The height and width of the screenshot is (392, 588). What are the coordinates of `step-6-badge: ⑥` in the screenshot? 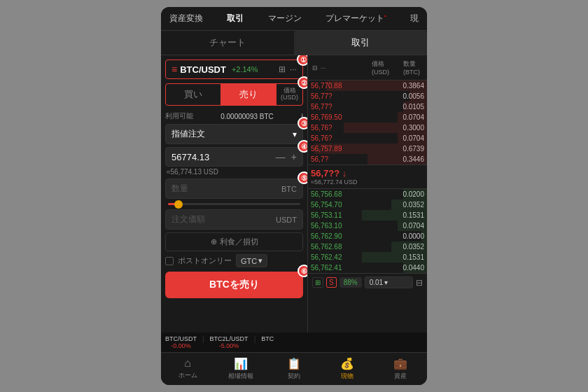 It's located at (302, 271).